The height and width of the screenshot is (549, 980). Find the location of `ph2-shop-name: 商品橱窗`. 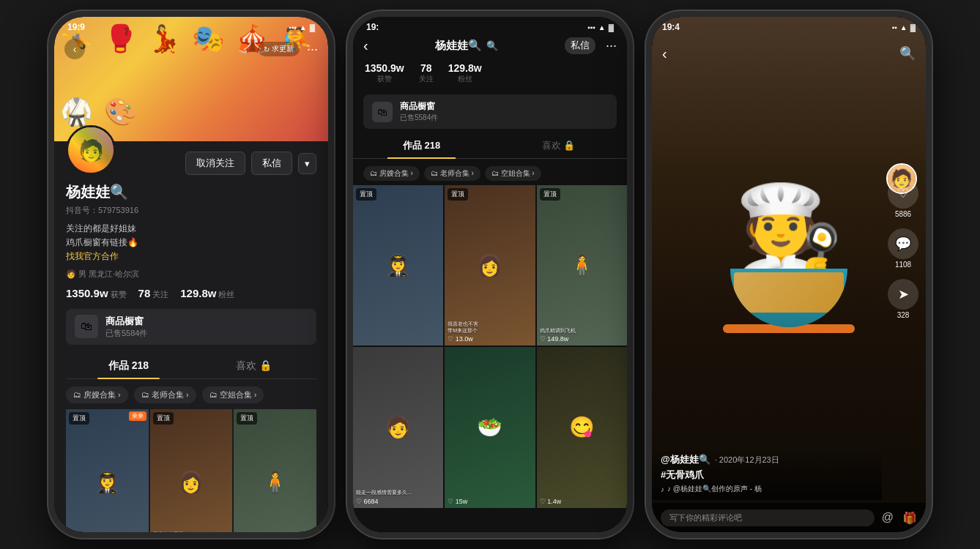

ph2-shop-name: 商品橱窗 is located at coordinates (419, 107).